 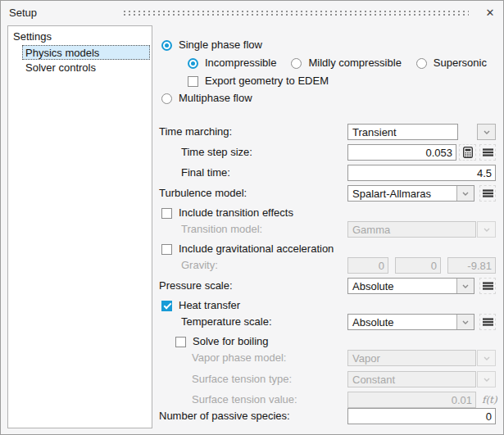 What do you see at coordinates (167, 98) in the screenshot?
I see `multiphase-radio` at bounding box center [167, 98].